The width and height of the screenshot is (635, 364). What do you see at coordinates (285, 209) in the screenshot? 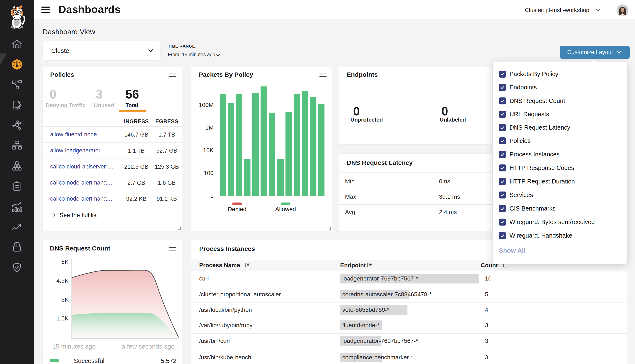
I see `svg-text: Allowed` at bounding box center [285, 209].